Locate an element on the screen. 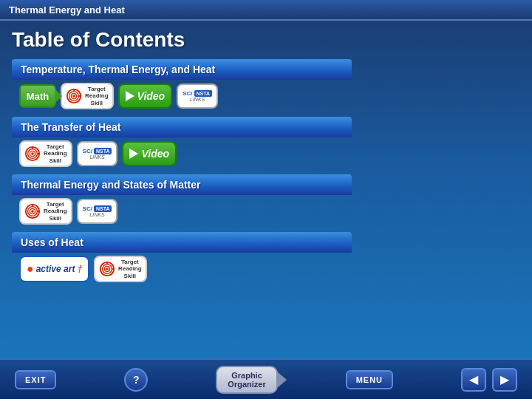 The height and width of the screenshot is (399, 532). section-icons-1: Math TargetReadingSkill Video is located at coordinates (266, 96).